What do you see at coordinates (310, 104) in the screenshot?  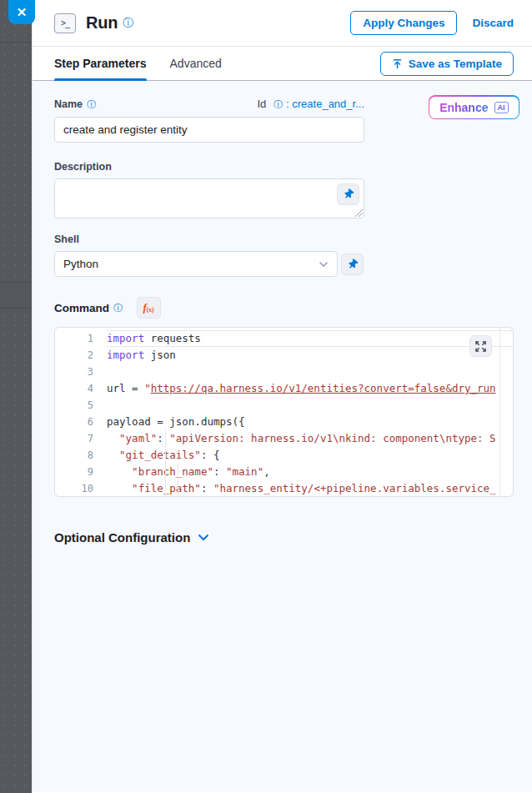 I see `id-line: Id ⓘ : create_and_r...` at bounding box center [310, 104].